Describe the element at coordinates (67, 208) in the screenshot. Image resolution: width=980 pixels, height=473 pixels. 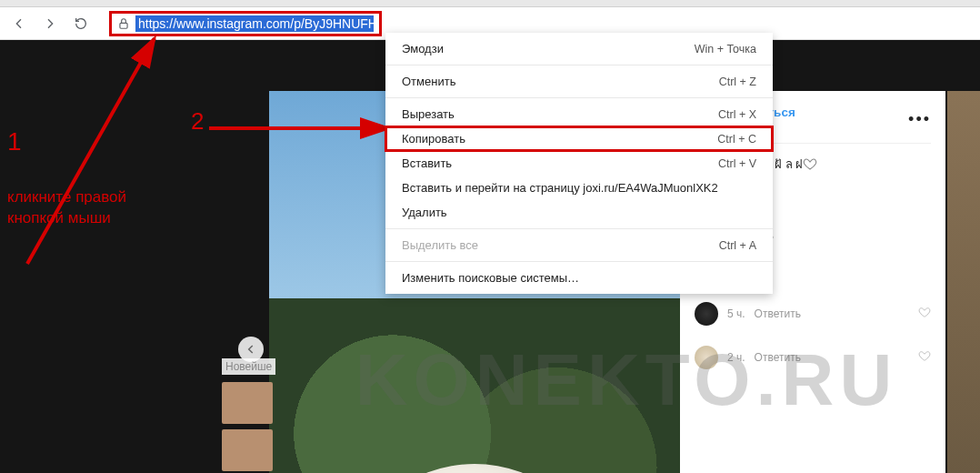
I see `annotation-step1-text: кликните правой кнопкой мыши` at that location.